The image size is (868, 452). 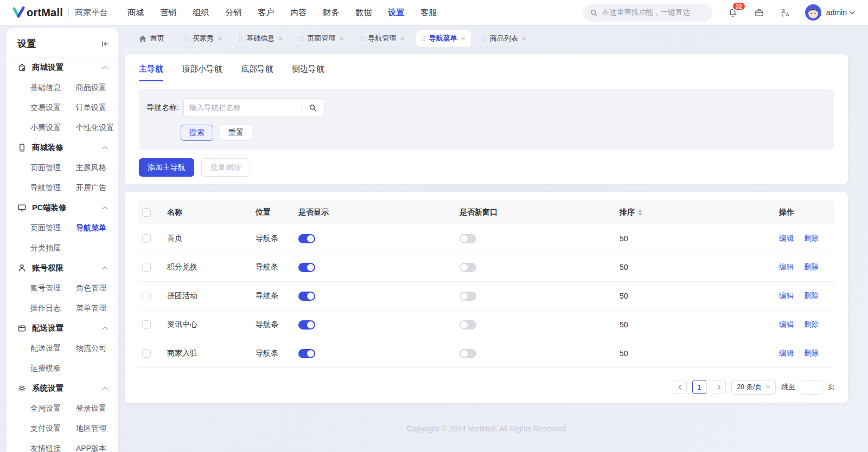 I want to click on add-main-nav-button: 添加主导航, so click(x=167, y=167).